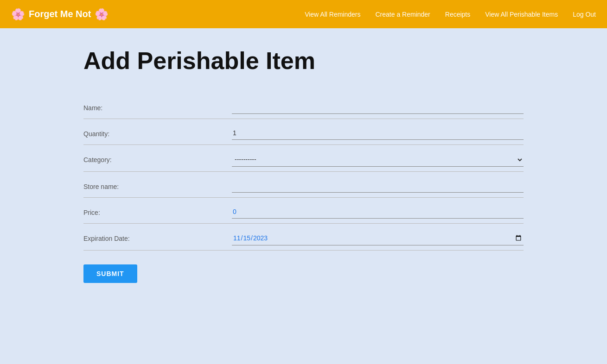 This screenshot has height=364, width=607. Describe the element at coordinates (377, 133) in the screenshot. I see `quantity-field` at that location.